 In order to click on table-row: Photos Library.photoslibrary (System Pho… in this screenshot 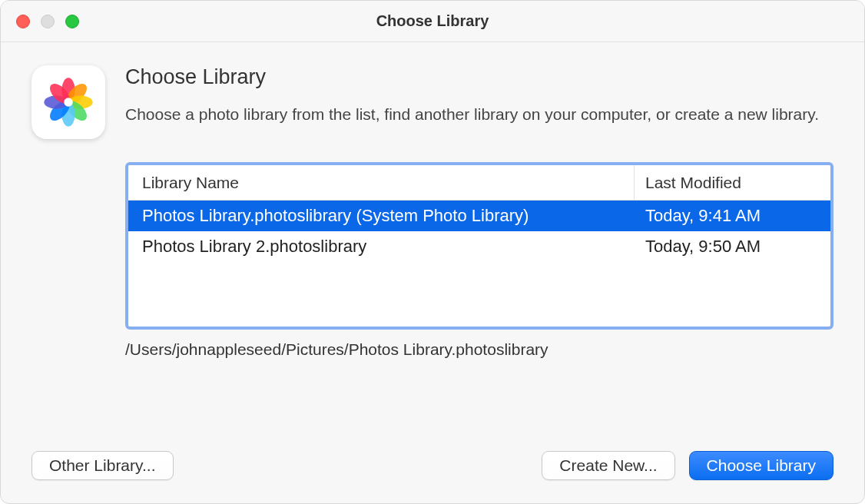, I will do `click(479, 216)`.